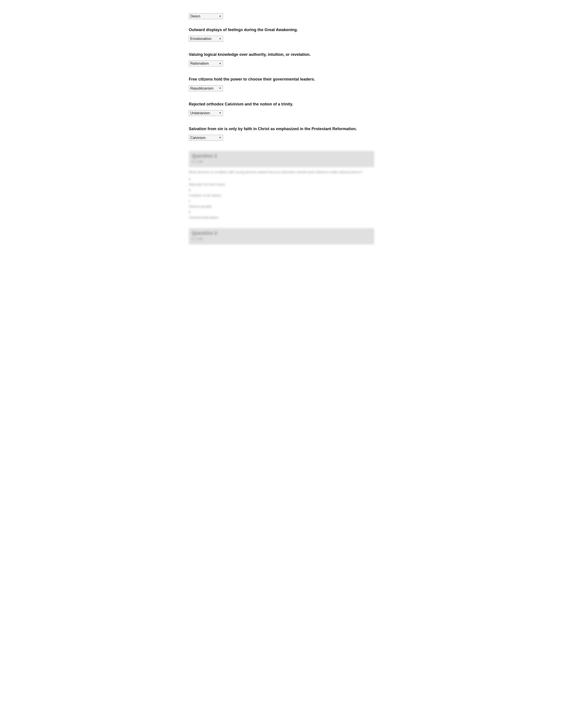  I want to click on dropdown-arrow-2: ▼, so click(220, 63).